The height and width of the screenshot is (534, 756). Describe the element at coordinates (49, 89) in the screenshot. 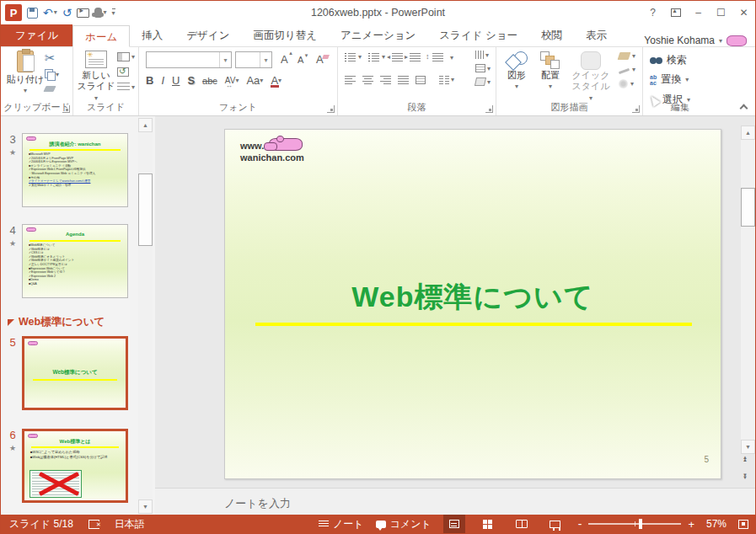

I see `format-painter-button` at that location.